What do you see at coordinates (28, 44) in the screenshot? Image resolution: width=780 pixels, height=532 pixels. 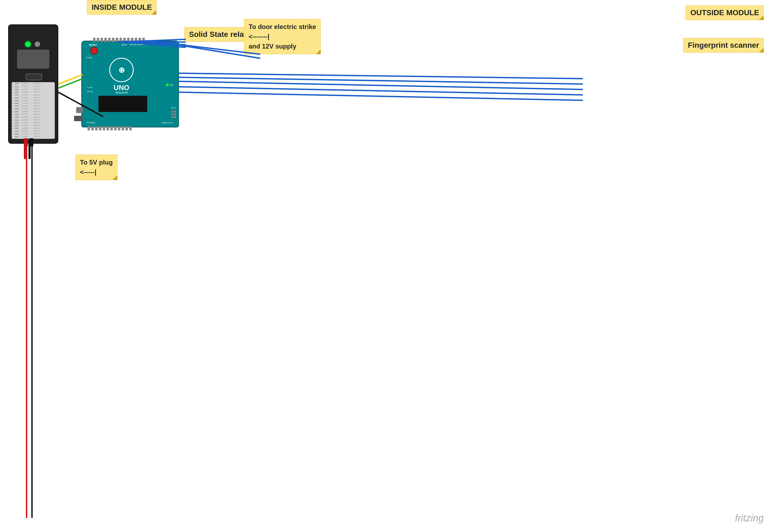 I see `led-green` at bounding box center [28, 44].